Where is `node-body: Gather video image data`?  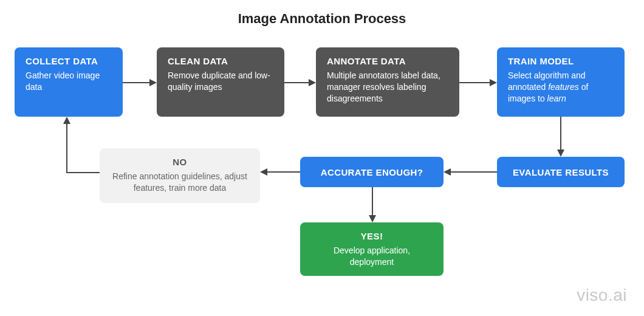 node-body: Gather video image data is located at coordinates (69, 81).